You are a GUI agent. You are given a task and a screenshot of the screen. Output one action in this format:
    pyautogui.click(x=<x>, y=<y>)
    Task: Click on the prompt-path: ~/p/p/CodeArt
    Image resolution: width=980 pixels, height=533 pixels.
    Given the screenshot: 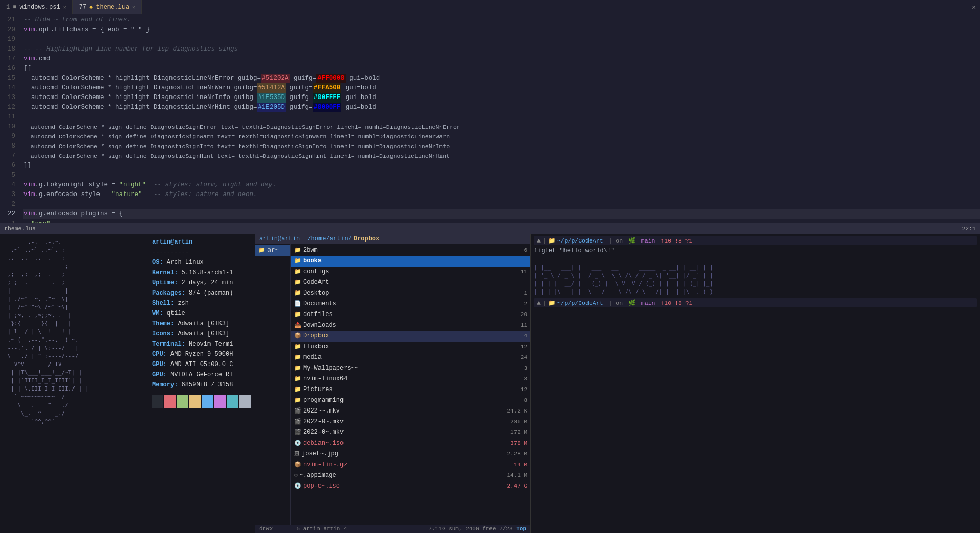 What is the action you would take?
    pyautogui.click(x=580, y=241)
    